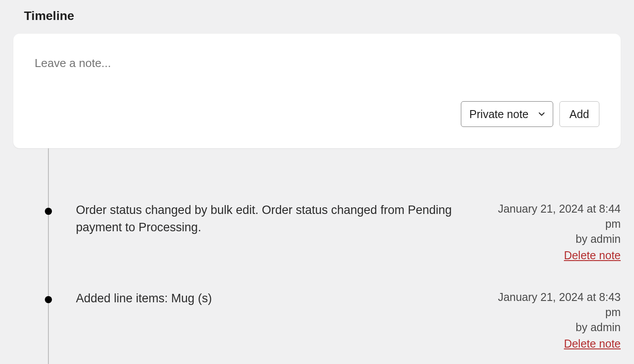  What do you see at coordinates (552, 217) in the screenshot?
I see `entry-date: January 21, 2024 at 8:44 pm` at bounding box center [552, 217].